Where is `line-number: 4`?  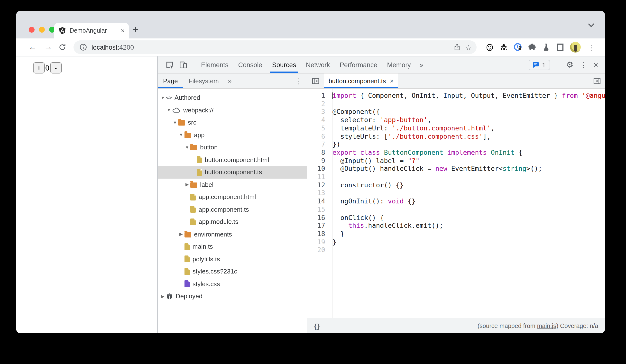
line-number: 4 is located at coordinates (318, 120).